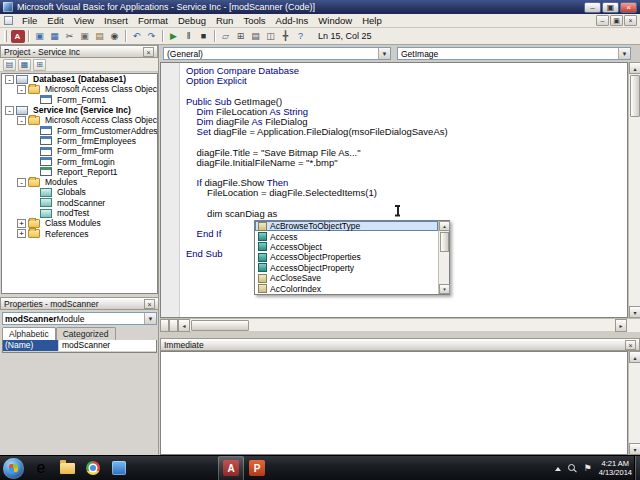 The image size is (640, 480). Describe the element at coordinates (67, 468) in the screenshot. I see `file-explorer-taskbar-button` at that location.